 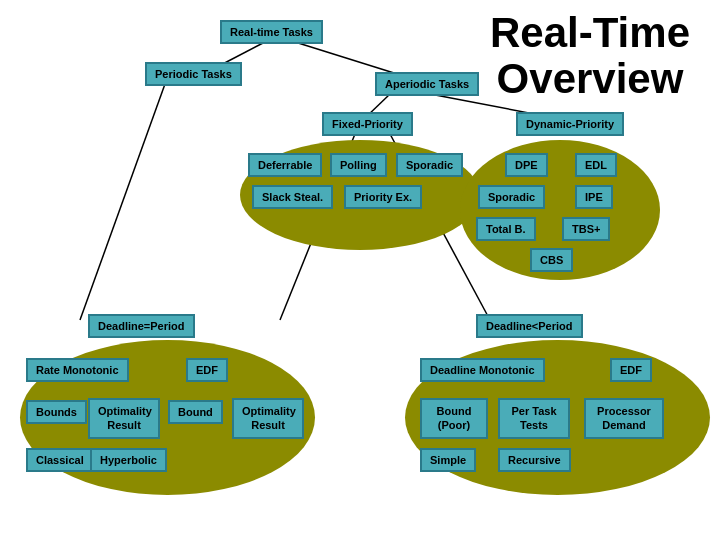 What do you see at coordinates (78, 370) in the screenshot?
I see `rate-monotonic-node: Rate Monotonic` at bounding box center [78, 370].